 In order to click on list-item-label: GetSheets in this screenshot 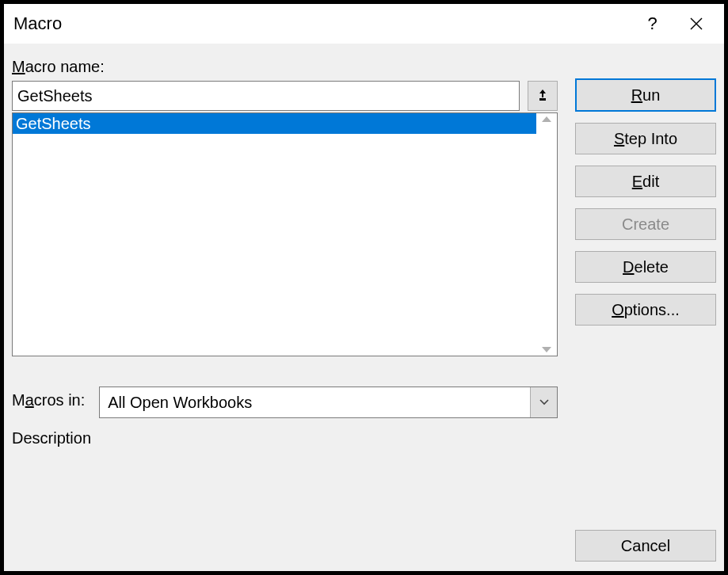, I will do `click(54, 124)`.